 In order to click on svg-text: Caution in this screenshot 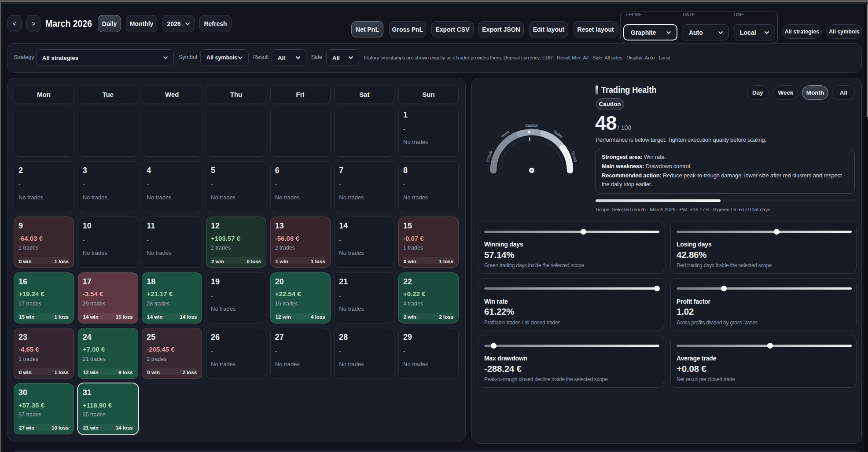, I will do `click(532, 125)`.